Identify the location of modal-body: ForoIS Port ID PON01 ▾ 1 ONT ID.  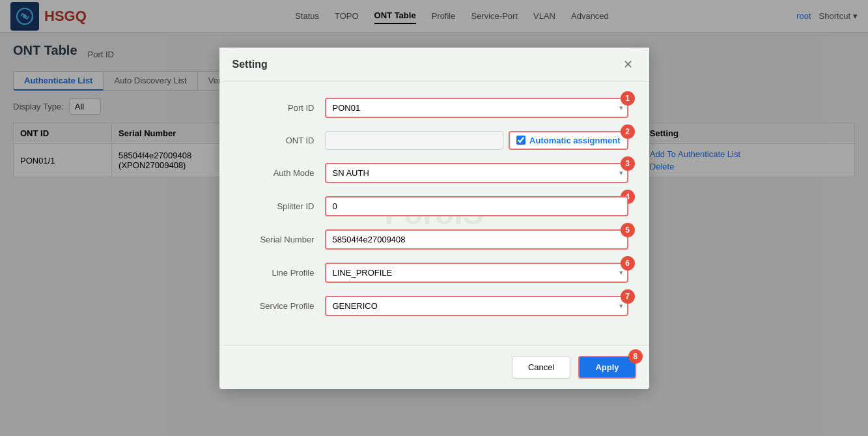
(434, 136).